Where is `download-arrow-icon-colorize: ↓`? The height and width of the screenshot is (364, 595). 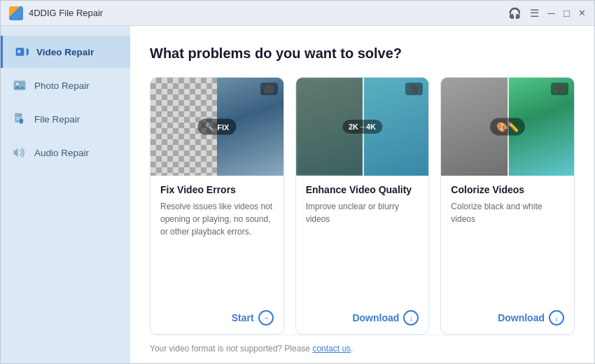
download-arrow-icon-colorize: ↓ is located at coordinates (556, 318).